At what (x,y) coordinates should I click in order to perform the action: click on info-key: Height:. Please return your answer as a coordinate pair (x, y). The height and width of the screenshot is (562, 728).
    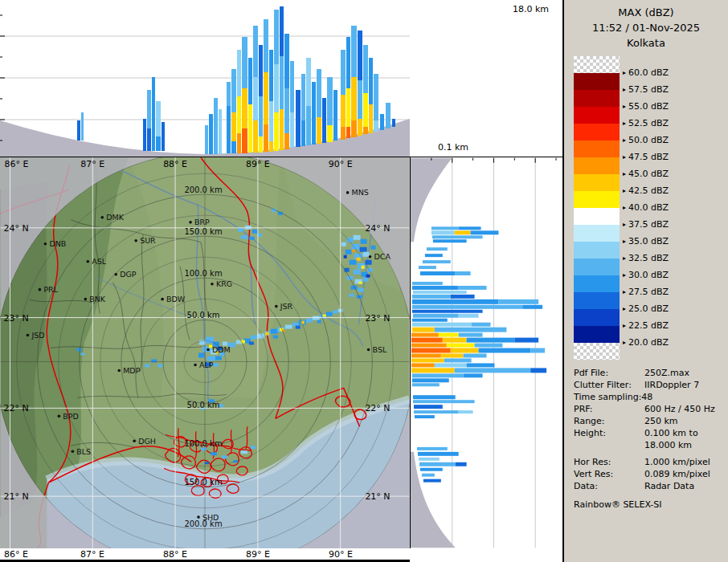
    Looking at the image, I should click on (590, 434).